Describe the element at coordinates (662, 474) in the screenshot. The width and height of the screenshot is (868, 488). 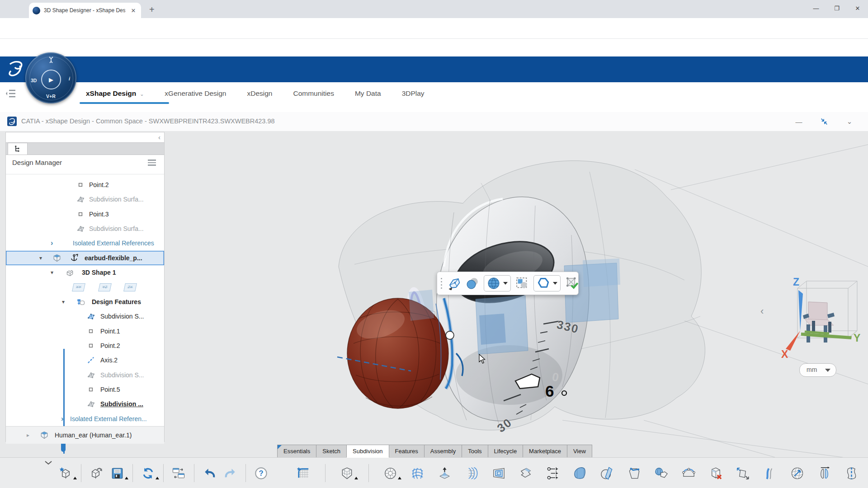
I see `weld-join-button` at that location.